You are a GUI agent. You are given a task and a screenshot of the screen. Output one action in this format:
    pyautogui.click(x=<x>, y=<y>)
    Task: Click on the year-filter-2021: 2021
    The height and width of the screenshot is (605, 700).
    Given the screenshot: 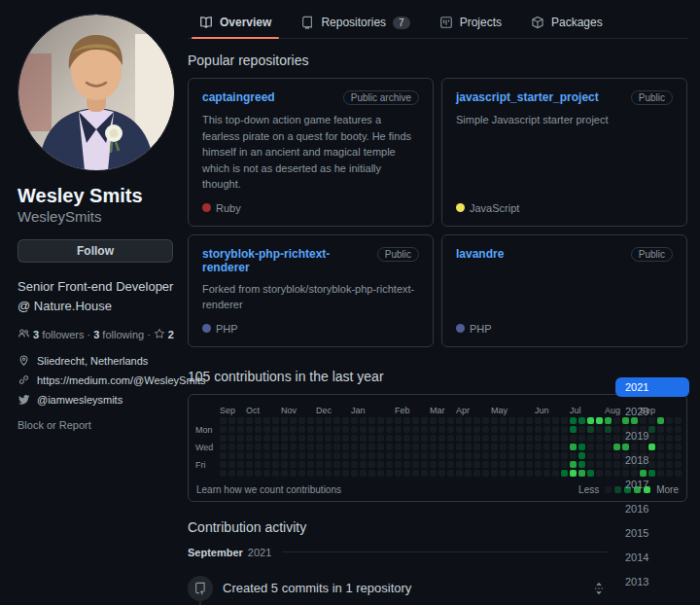 What is the action you would take?
    pyautogui.click(x=652, y=387)
    